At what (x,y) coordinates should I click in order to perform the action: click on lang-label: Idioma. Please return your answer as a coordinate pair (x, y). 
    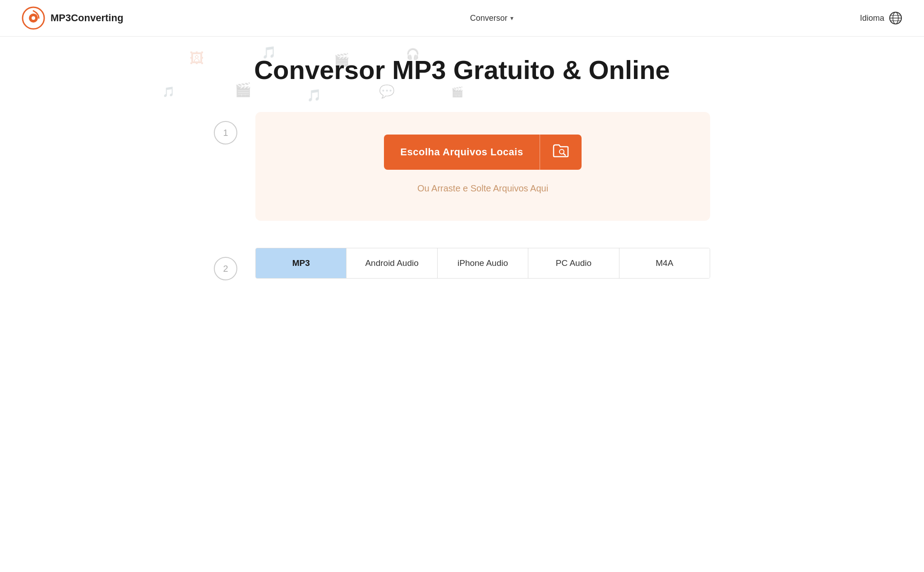
    Looking at the image, I should click on (872, 18).